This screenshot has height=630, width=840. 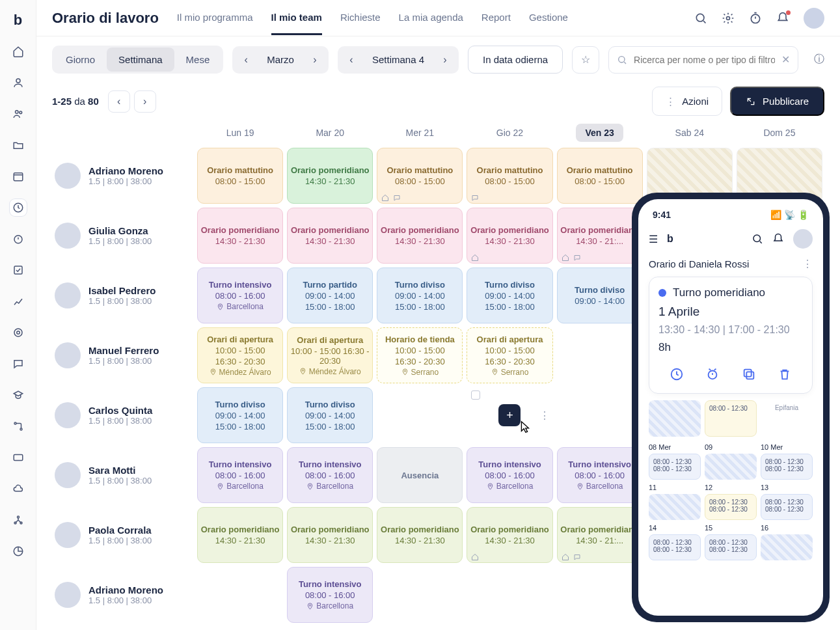 What do you see at coordinates (330, 295) in the screenshot?
I see `schedule-cell: Turno partido09:00 - 14:0015:00 - 18:00` at bounding box center [330, 295].